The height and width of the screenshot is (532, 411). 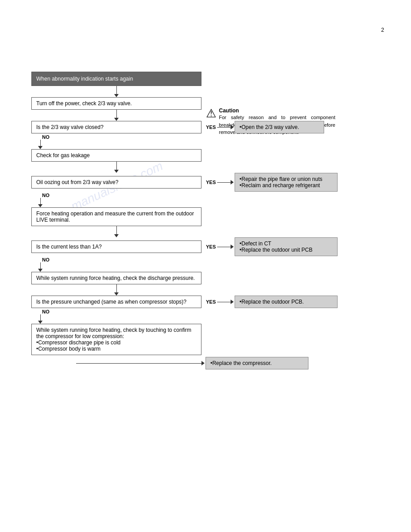 I want to click on step8-no-label: NO, so click(x=46, y=312).